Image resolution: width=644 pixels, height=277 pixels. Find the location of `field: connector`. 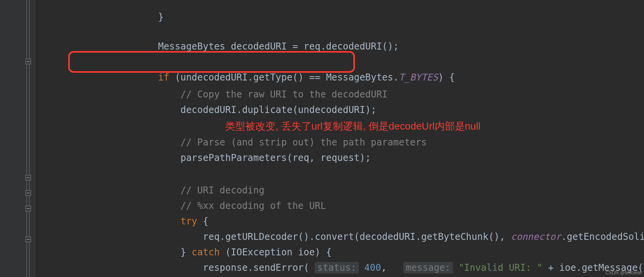

field: connector is located at coordinates (536, 237).